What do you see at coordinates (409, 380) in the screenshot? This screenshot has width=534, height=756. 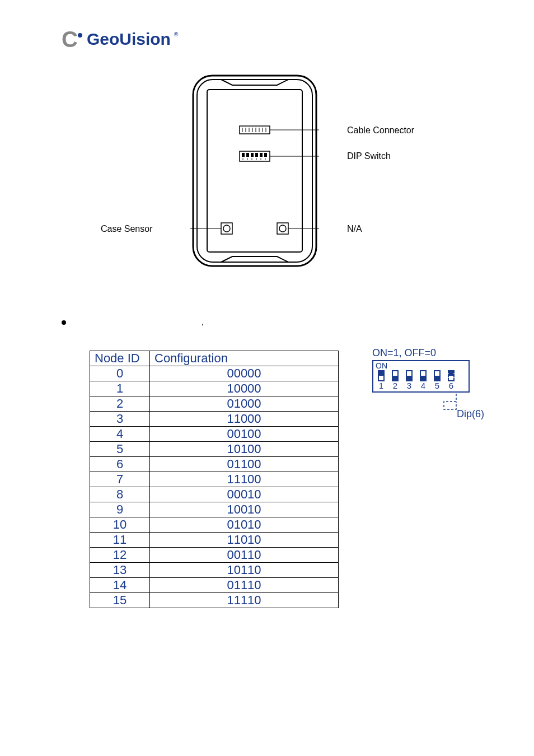 I see `dip-slot-3: 3` at bounding box center [409, 380].